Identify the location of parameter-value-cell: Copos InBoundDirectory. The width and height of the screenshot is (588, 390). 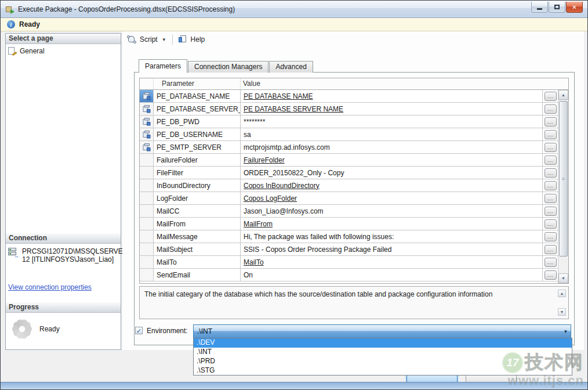
(391, 186).